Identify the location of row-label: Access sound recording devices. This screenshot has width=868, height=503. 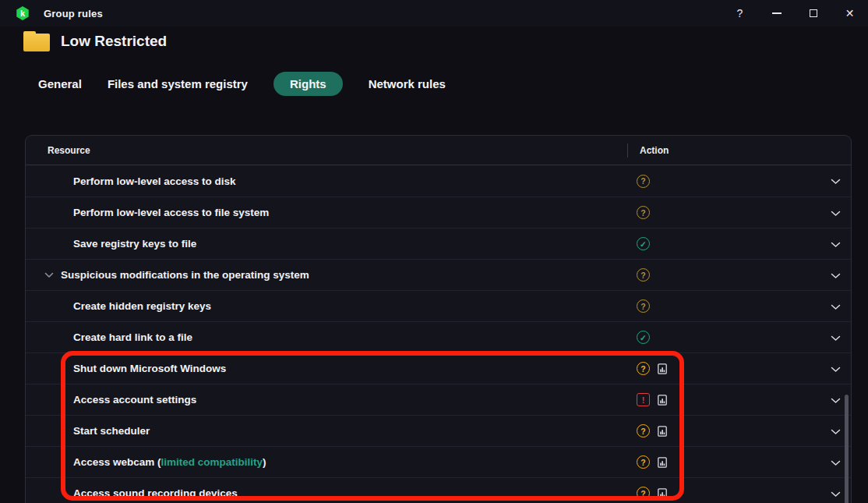
(156, 493).